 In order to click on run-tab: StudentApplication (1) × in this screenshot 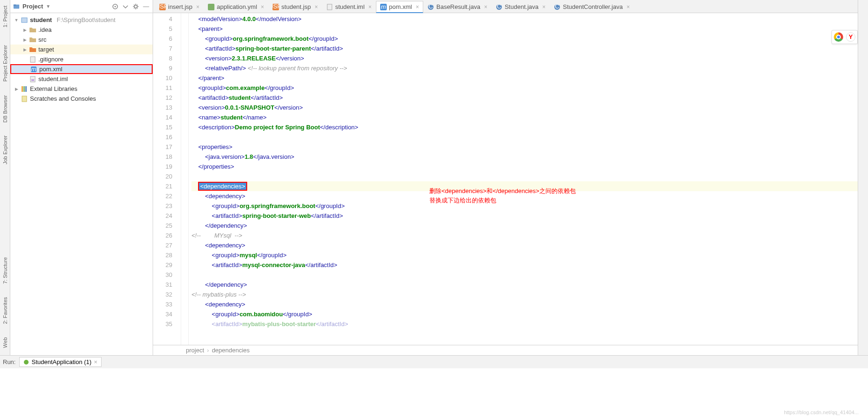, I will do `click(60, 362)`.